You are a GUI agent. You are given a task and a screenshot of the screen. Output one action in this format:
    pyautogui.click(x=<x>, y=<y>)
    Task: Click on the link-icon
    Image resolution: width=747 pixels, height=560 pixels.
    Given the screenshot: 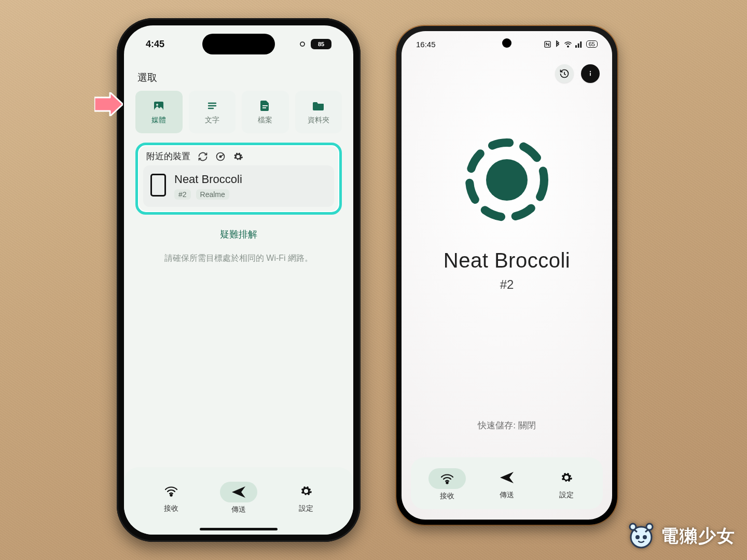 What is the action you would take?
    pyautogui.click(x=302, y=44)
    